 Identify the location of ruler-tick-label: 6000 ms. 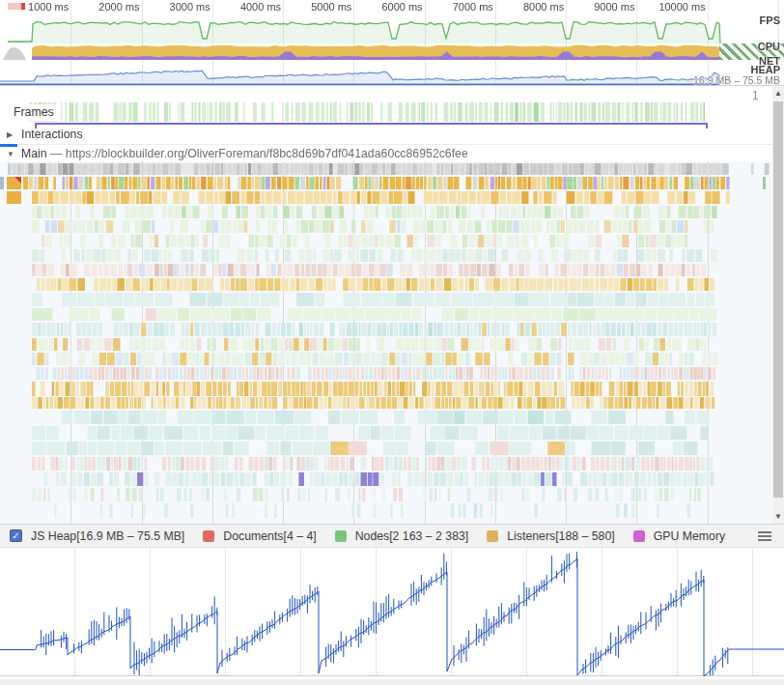
(389, 7).